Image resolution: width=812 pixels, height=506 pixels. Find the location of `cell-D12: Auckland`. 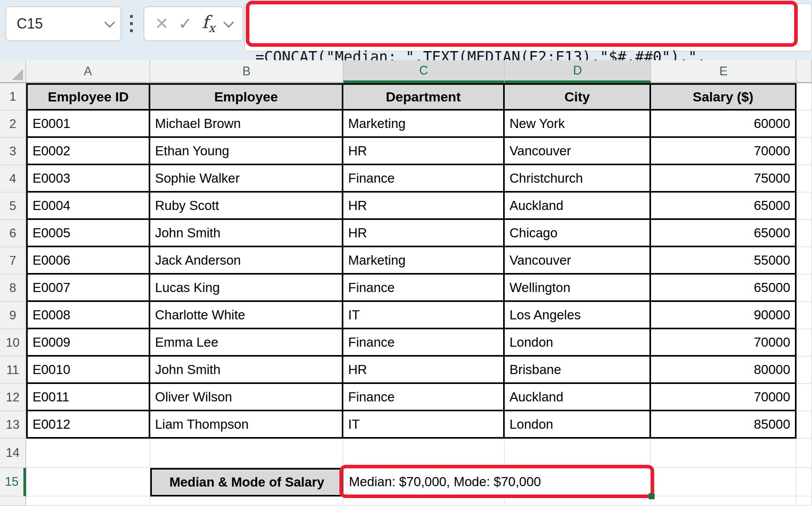

cell-D12: Auckland is located at coordinates (578, 398).